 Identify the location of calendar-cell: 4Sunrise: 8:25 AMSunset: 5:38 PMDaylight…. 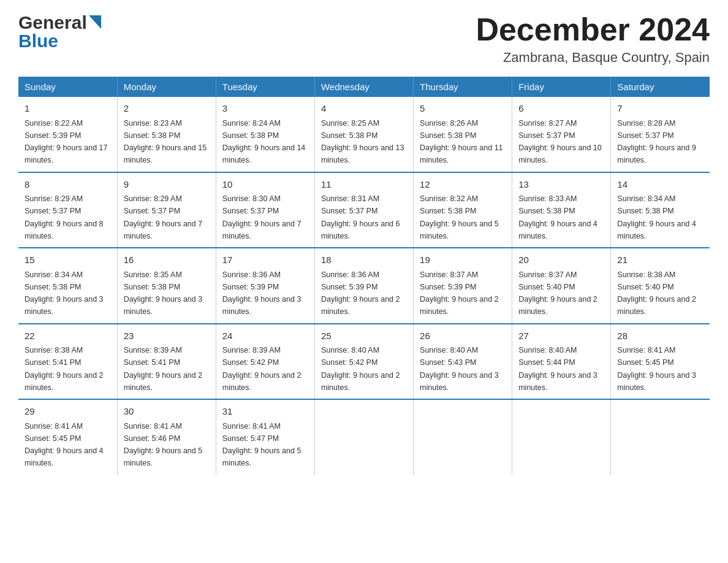
(364, 135).